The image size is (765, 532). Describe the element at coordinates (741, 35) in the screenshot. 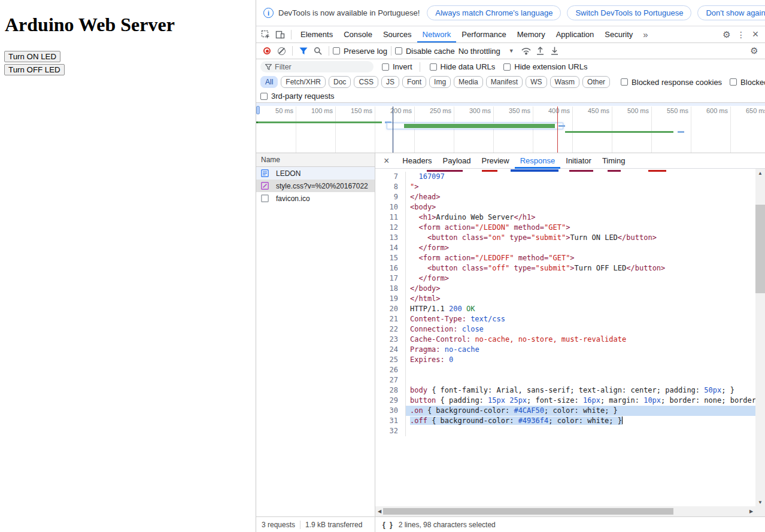

I see `more-options-icon: ⋮` at that location.